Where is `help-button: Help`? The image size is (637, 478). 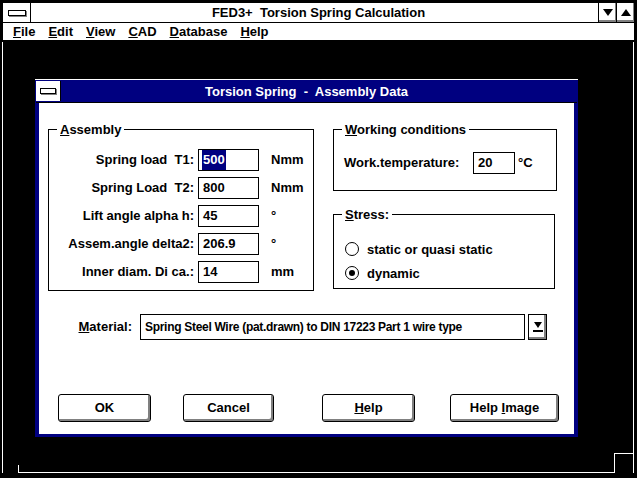 help-button: Help is located at coordinates (368, 408).